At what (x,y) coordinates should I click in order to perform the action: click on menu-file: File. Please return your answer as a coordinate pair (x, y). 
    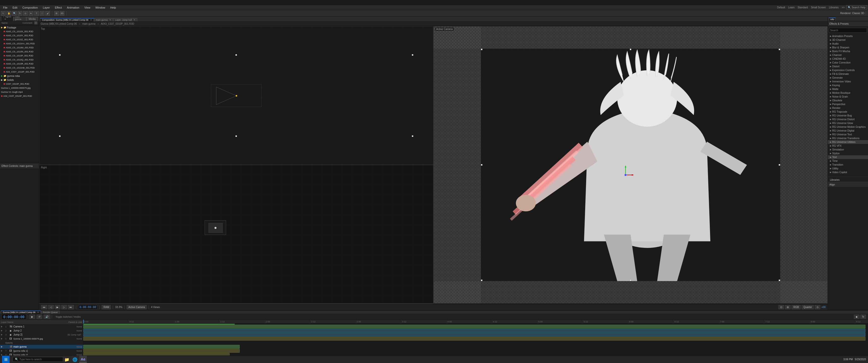
    Looking at the image, I should click on (5, 7).